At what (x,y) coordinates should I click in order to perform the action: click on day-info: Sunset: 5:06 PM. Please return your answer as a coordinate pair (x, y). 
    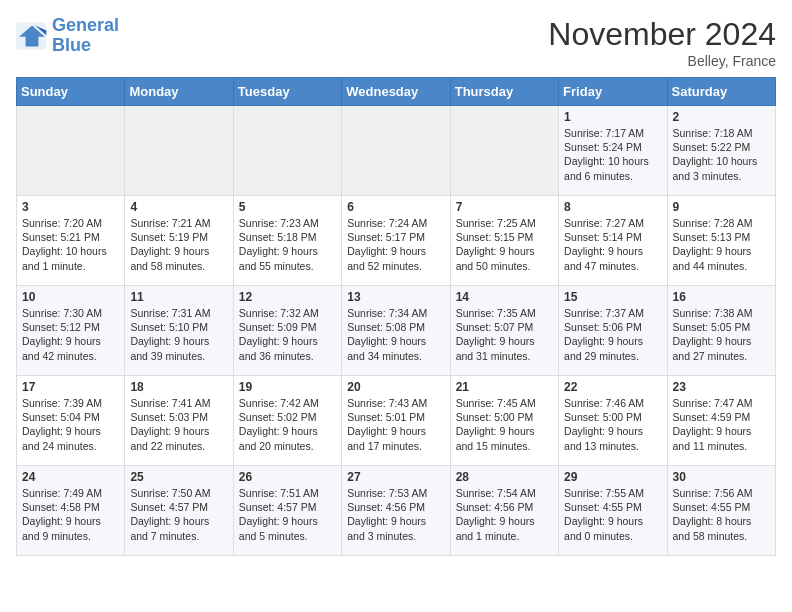
    Looking at the image, I should click on (612, 327).